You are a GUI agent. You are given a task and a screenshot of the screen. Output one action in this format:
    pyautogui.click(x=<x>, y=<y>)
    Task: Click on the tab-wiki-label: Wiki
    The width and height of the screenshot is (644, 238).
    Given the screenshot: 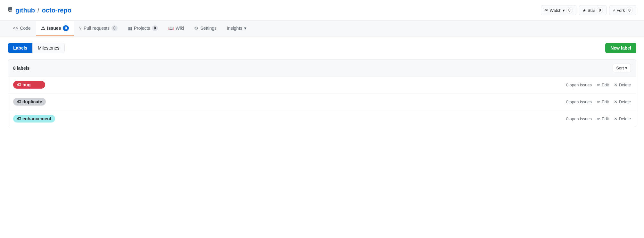 What is the action you would take?
    pyautogui.click(x=180, y=28)
    